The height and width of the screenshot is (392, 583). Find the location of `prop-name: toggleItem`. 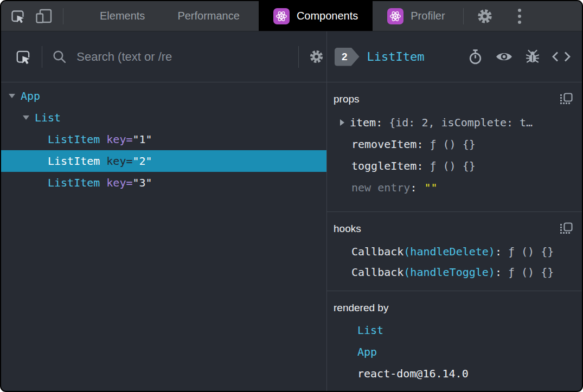

prop-name: toggleItem is located at coordinates (384, 166).